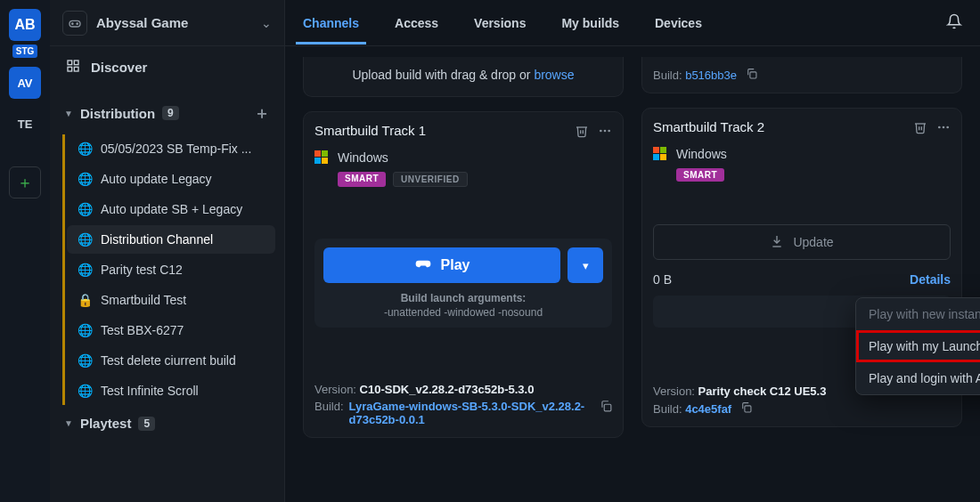 The image size is (980, 502). Describe the element at coordinates (74, 67) in the screenshot. I see `grid-icon` at that location.